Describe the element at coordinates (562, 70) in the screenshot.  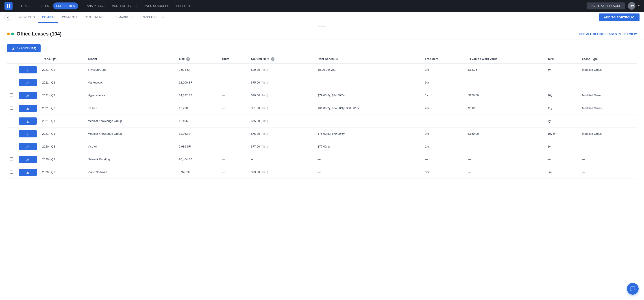
I see `row-term: 5y` at that location.